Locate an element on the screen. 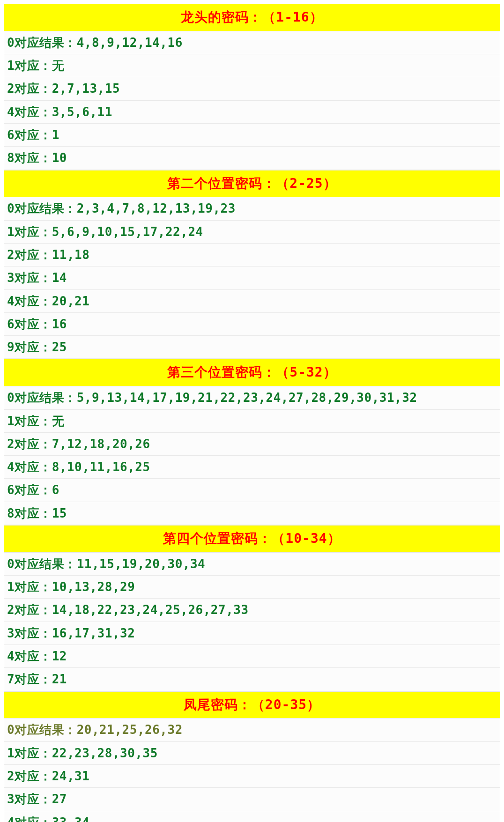  section-header: 第三个位置密码：（5-32） is located at coordinates (252, 373).